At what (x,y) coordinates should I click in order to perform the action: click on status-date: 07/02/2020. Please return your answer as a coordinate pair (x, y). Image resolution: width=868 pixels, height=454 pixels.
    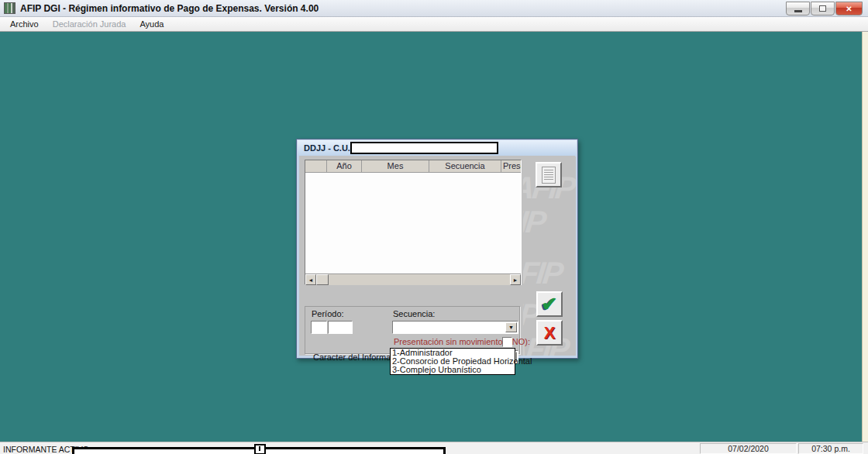
    Looking at the image, I should click on (749, 449).